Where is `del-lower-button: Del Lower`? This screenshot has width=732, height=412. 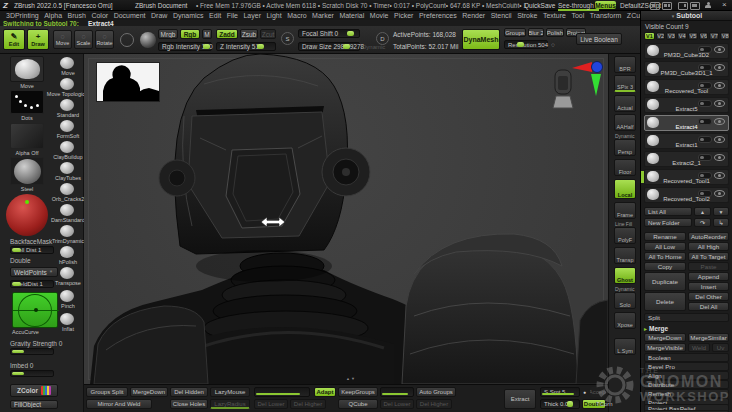
del-lower-button: Del Lower is located at coordinates (271, 404).